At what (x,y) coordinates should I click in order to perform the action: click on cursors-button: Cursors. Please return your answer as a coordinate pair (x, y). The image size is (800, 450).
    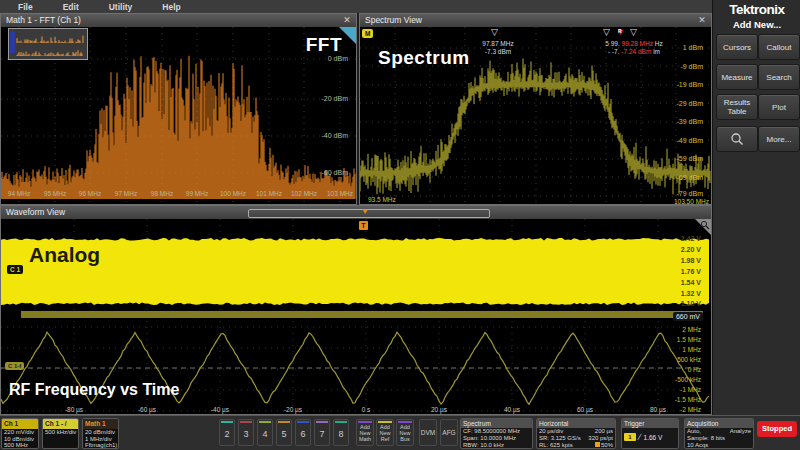
    Looking at the image, I should click on (737, 47).